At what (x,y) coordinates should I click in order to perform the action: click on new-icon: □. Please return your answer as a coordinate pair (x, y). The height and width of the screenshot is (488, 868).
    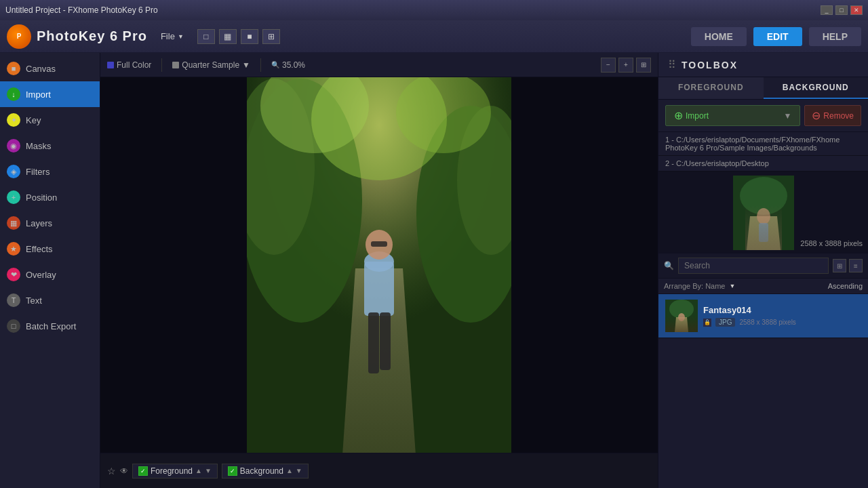
    Looking at the image, I should click on (206, 37).